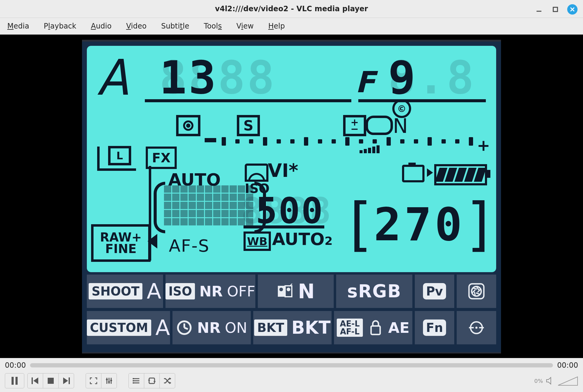 This screenshot has width=583, height=392. Describe the element at coordinates (60, 26) in the screenshot. I see `menu-playback: Playback` at that location.